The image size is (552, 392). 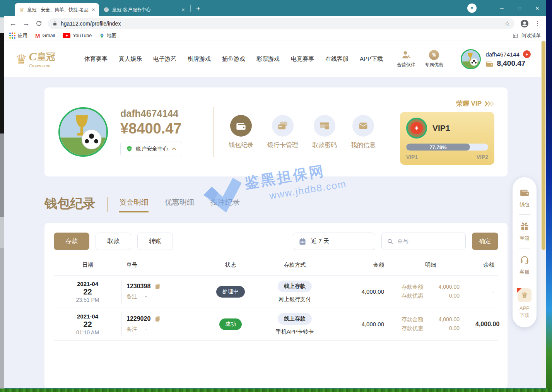 I want to click on panel-app-download: ♛ APP 下载, so click(x=525, y=303).